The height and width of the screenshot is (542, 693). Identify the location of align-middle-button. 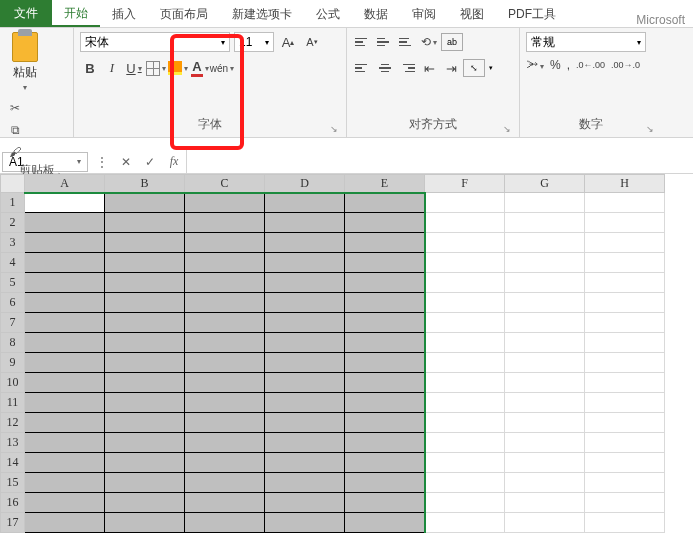
(385, 42).